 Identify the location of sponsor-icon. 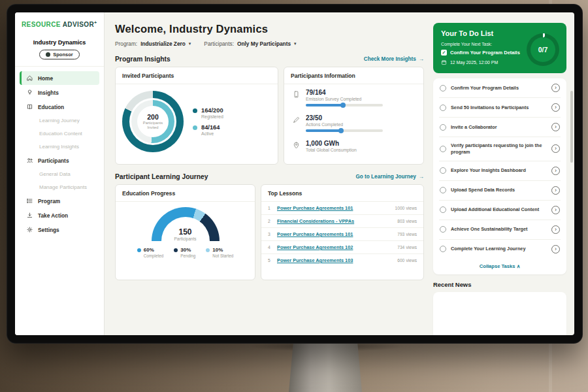
(48, 55).